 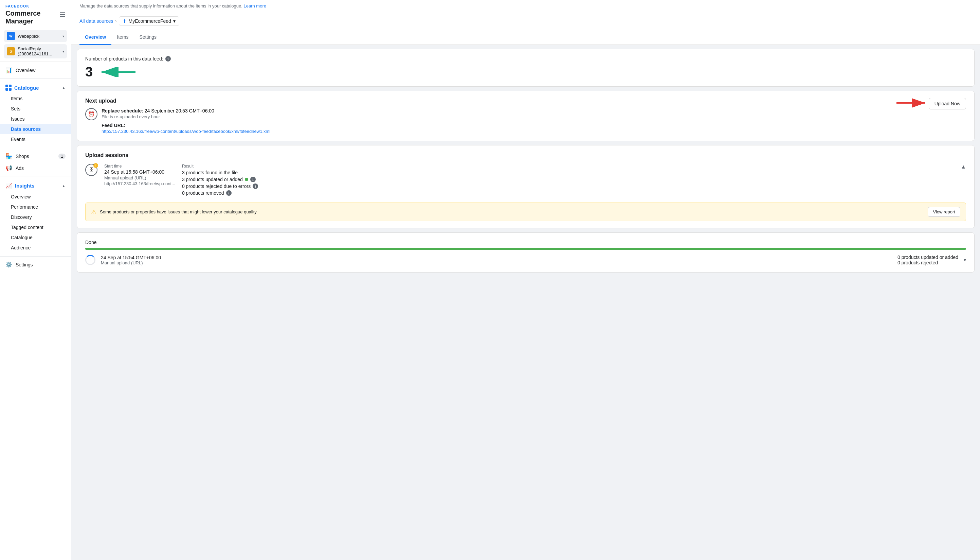 I want to click on feed-url-label: Feed URL:, so click(x=186, y=125).